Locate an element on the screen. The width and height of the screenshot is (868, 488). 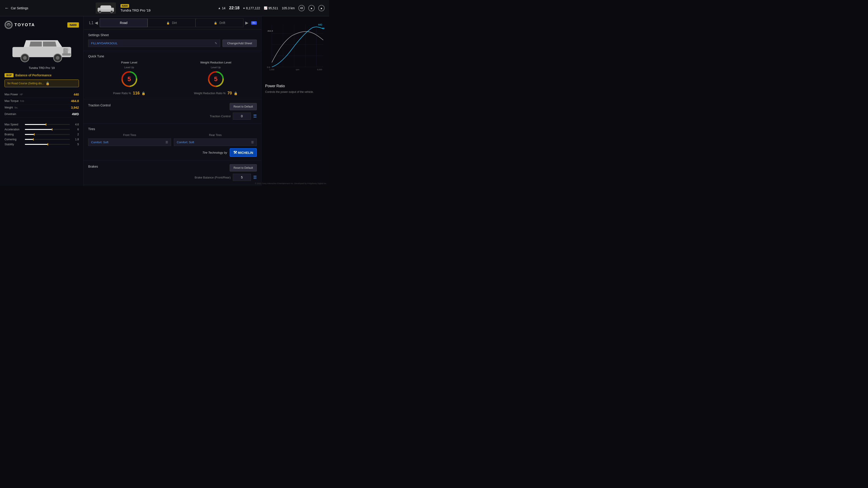
brakes-reset-button: Reset to Default is located at coordinates (243, 168).